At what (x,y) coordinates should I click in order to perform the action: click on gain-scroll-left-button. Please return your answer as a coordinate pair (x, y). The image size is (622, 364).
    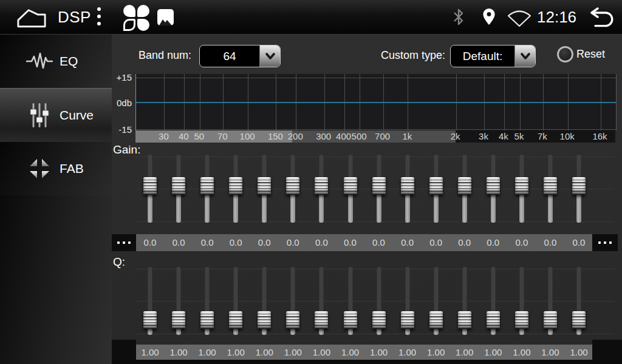
    Looking at the image, I should click on (124, 243).